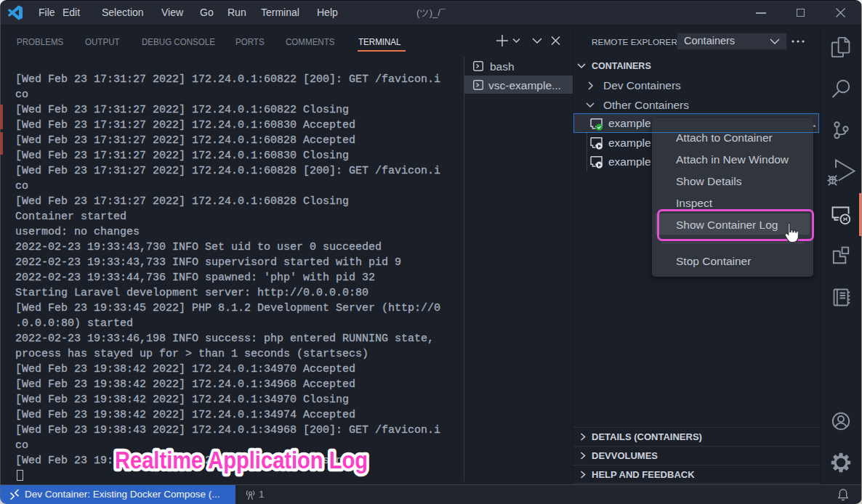  Describe the element at coordinates (241, 460) in the screenshot. I see `svg-text: Realtime Application Log` at that location.